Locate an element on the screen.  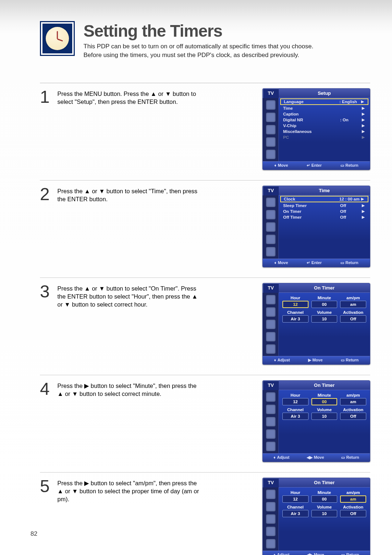
osd-row-clock: Clock12 : 00 am▶ is located at coordinates (324, 199).